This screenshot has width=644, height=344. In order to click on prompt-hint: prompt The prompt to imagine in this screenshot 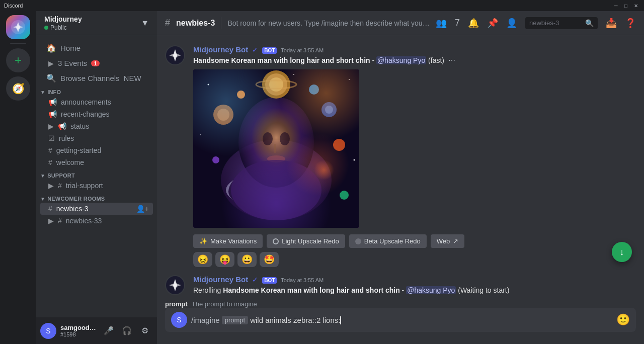, I will do `click(400, 303)`.